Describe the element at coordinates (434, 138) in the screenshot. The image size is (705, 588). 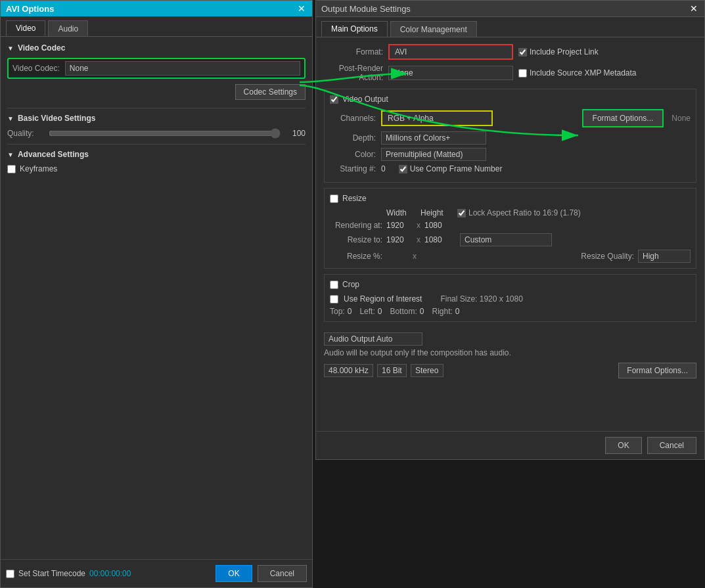
I see `depth-select: Millions of Colors+` at that location.